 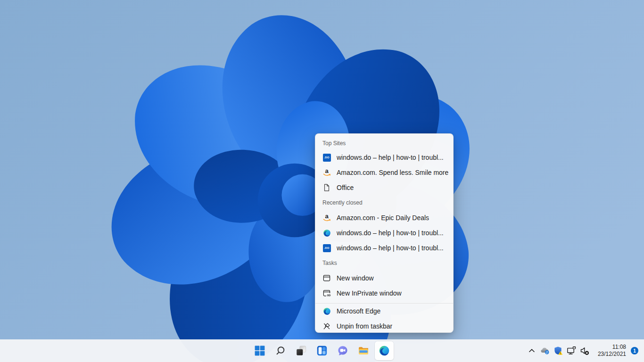 I want to click on show-hidden-icons-button, so click(x=532, y=351).